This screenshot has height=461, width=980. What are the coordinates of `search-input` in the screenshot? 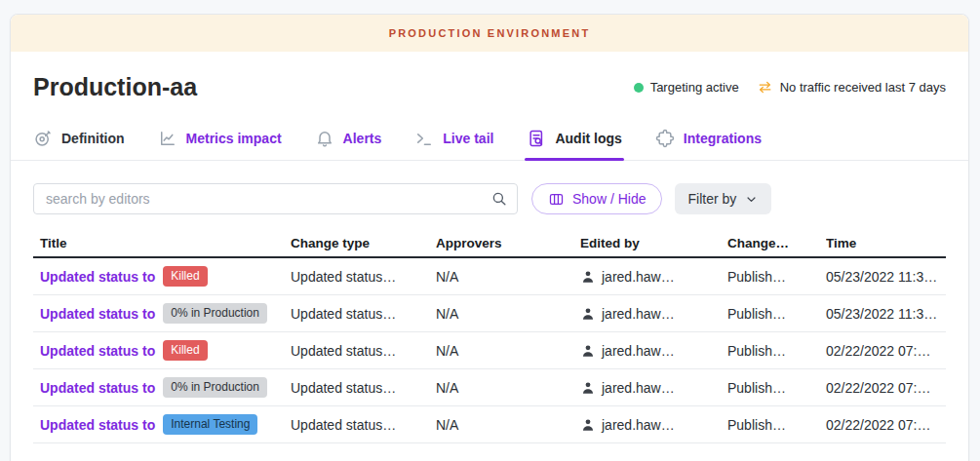 It's located at (275, 199).